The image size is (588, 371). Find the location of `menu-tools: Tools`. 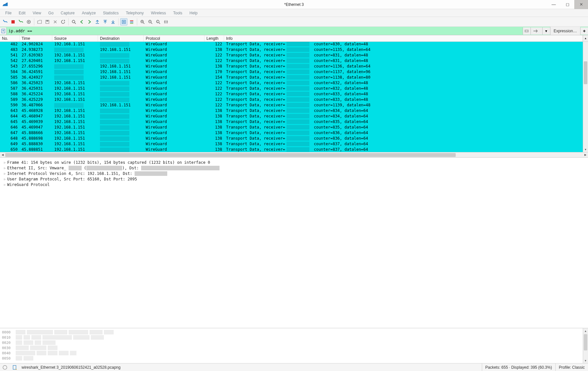

menu-tools: Tools is located at coordinates (178, 13).